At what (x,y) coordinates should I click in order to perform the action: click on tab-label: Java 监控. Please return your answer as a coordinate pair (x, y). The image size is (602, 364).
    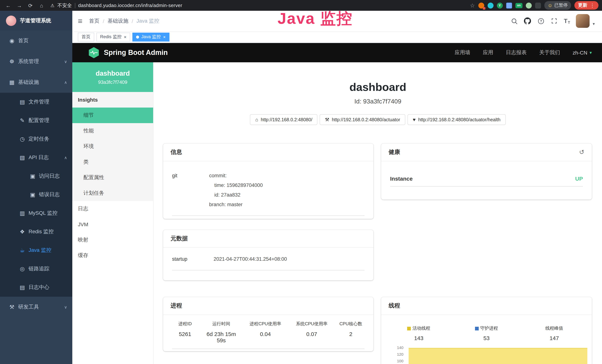
    Looking at the image, I should click on (151, 37).